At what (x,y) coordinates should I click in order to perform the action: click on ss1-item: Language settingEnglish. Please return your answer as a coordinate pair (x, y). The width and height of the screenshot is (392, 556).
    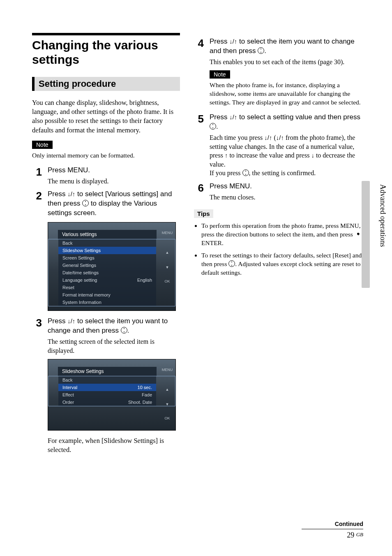
    Looking at the image, I should click on (107, 280).